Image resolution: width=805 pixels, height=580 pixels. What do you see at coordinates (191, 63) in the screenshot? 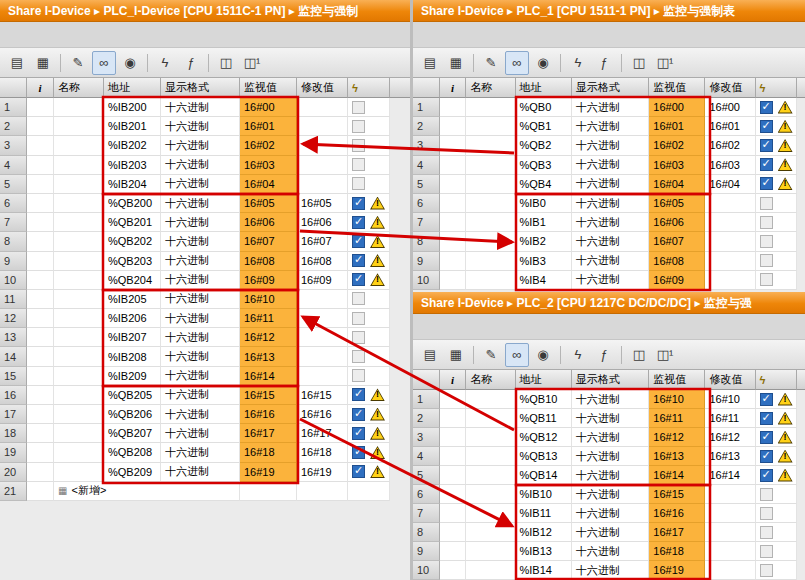
I see `modify-with-trigger-icon: ƒ` at bounding box center [191, 63].